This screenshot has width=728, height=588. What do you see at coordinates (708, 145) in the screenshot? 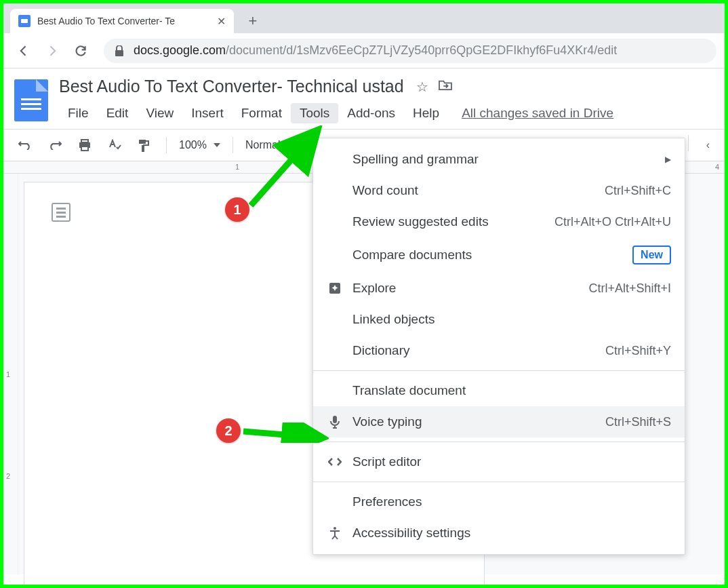
I see `chevron-icon: ‹` at bounding box center [708, 145].